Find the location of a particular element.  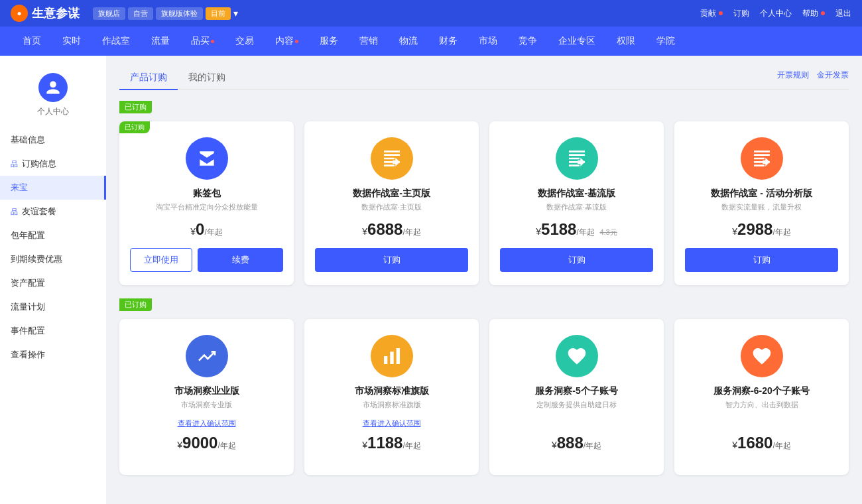

card-price-5: ¥9000/年起 is located at coordinates (207, 443).